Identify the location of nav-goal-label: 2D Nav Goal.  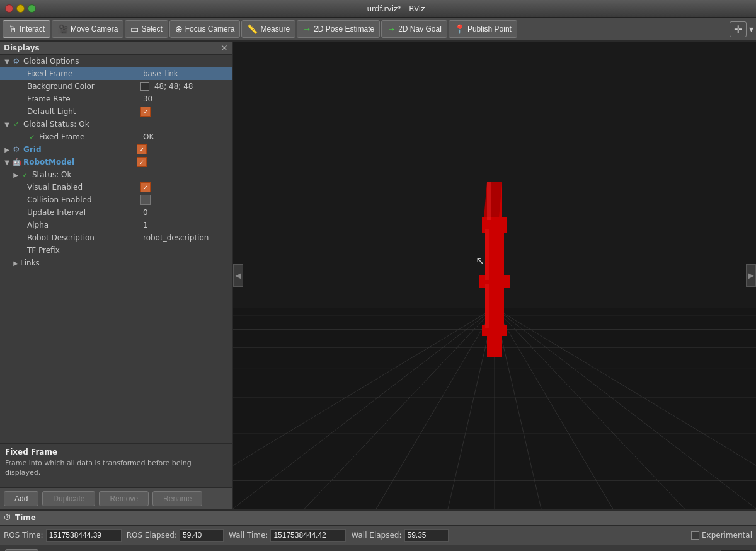
(420, 29).